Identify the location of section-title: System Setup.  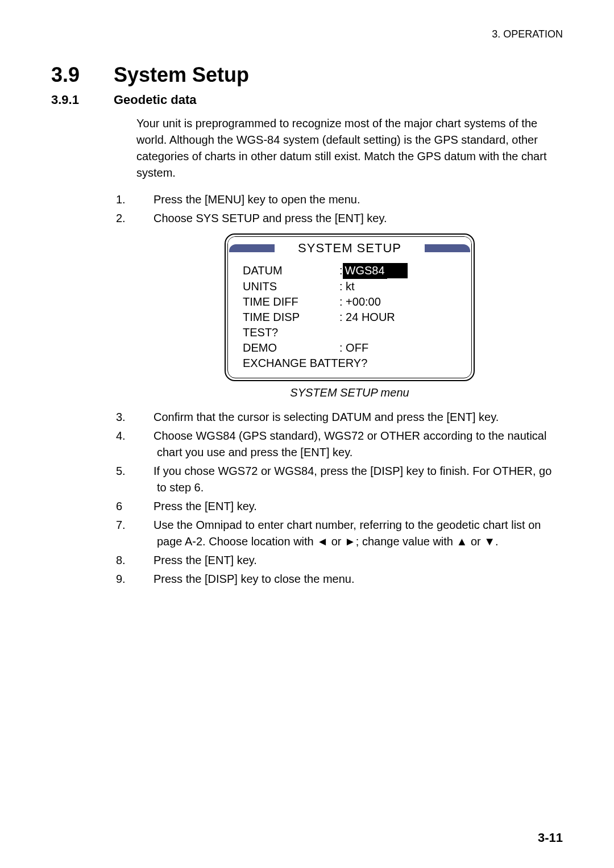
(181, 75).